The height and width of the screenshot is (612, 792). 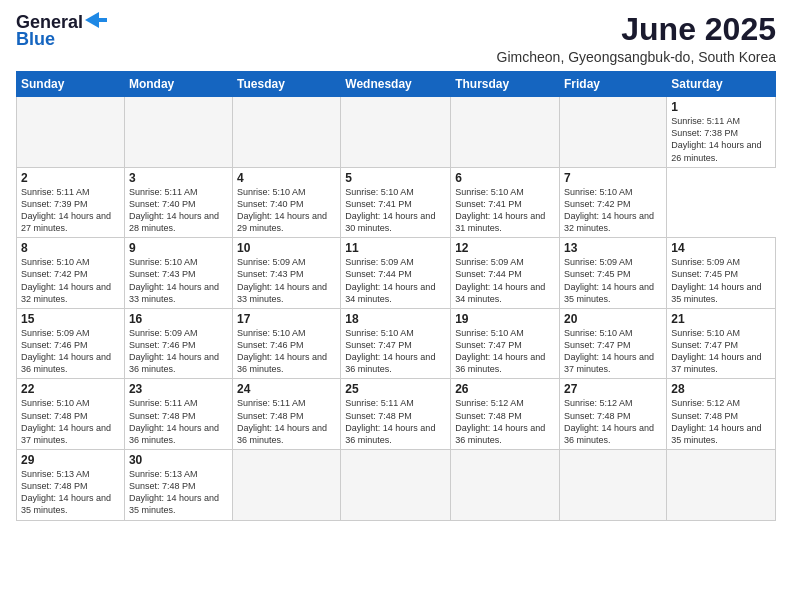 I want to click on header: General Blue June 2025 Gimcheon, Gyeongs…, so click(x=396, y=38).